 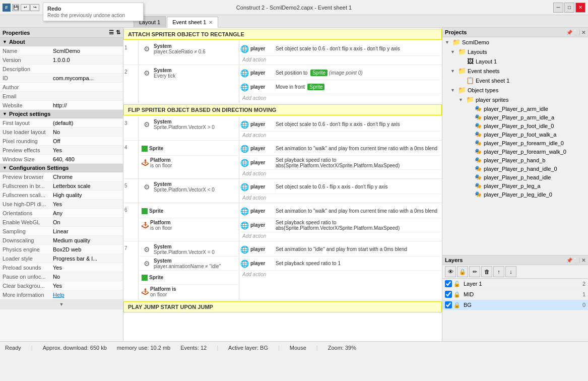 I want to click on prop-first-layout: First layout (default), so click(x=61, y=123).